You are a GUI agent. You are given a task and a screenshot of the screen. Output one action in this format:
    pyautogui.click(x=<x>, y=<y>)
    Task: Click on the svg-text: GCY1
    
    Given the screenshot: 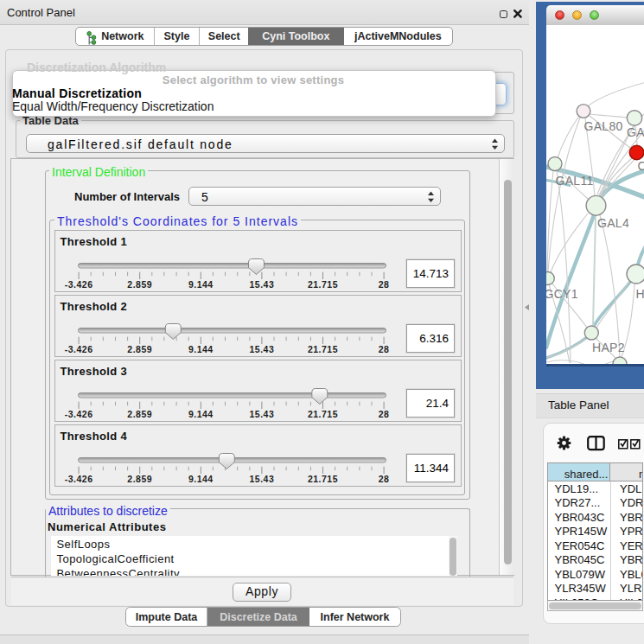 What is the action you would take?
    pyautogui.click(x=562, y=294)
    